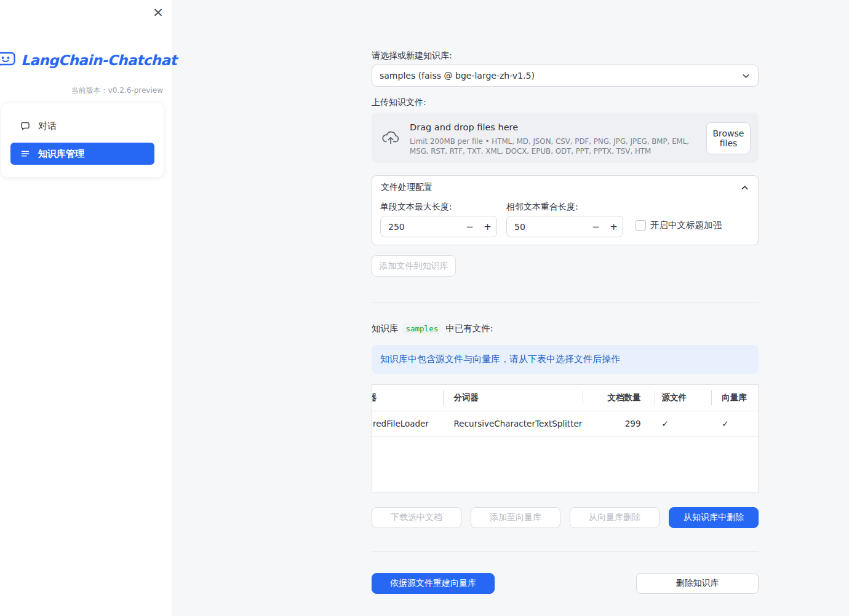 The height and width of the screenshot is (616, 849). I want to click on sidebar-item-knowledge-base: 知识库管理, so click(82, 154).